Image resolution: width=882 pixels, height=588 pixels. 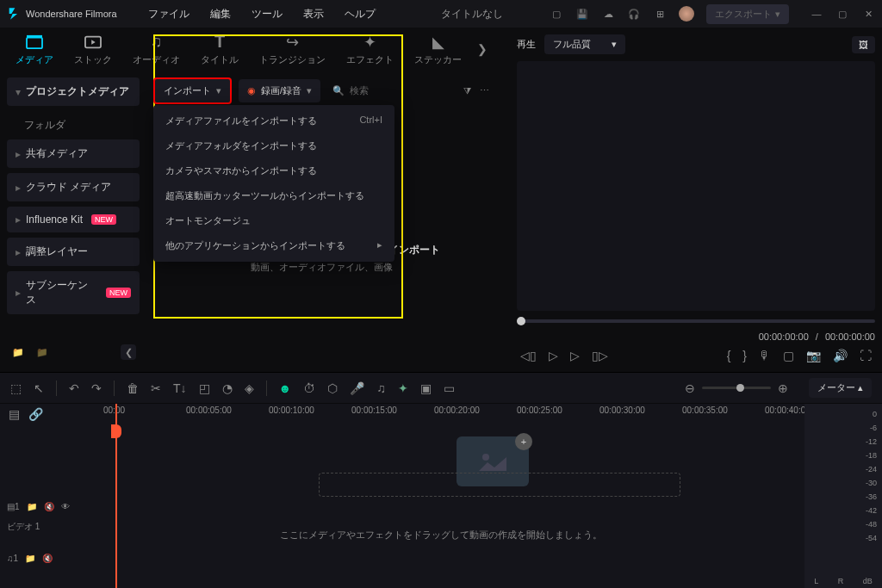 What do you see at coordinates (608, 14) in the screenshot?
I see `cloud-icon: ☁` at bounding box center [608, 14].